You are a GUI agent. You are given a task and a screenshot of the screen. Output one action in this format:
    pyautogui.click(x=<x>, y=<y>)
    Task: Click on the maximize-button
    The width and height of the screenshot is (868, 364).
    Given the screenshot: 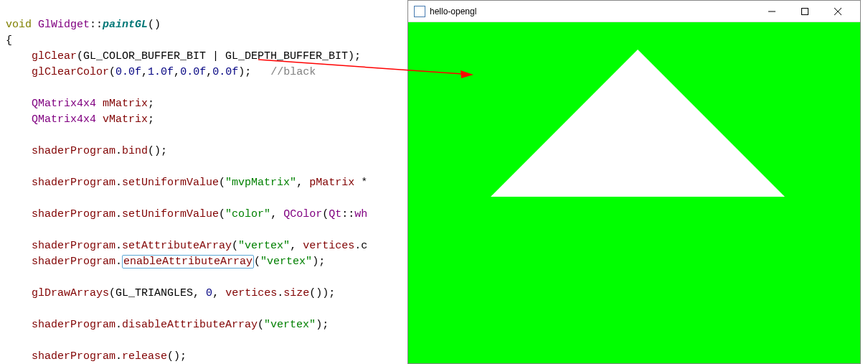 What is the action you would take?
    pyautogui.click(x=805, y=11)
    